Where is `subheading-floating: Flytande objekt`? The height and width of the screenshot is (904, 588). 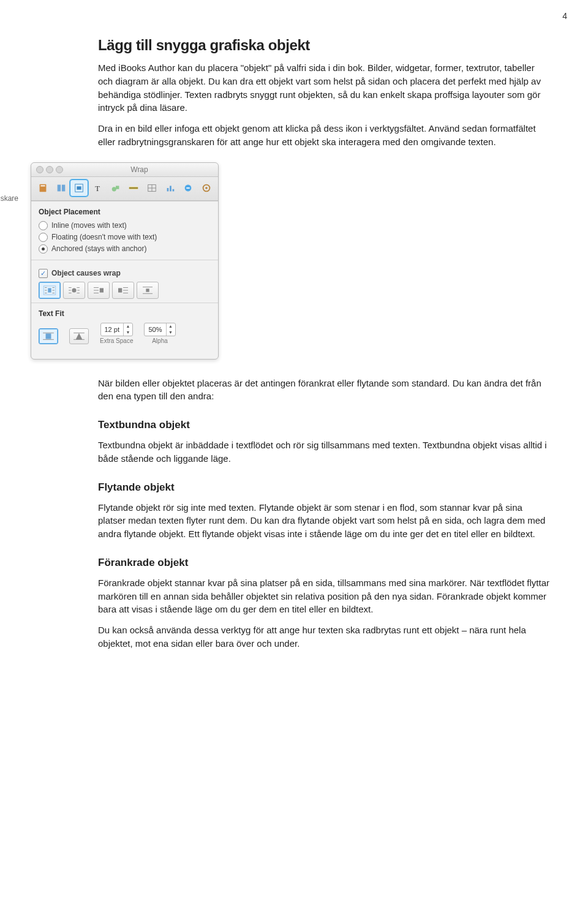 subheading-floating: Flytande objekt is located at coordinates (325, 488).